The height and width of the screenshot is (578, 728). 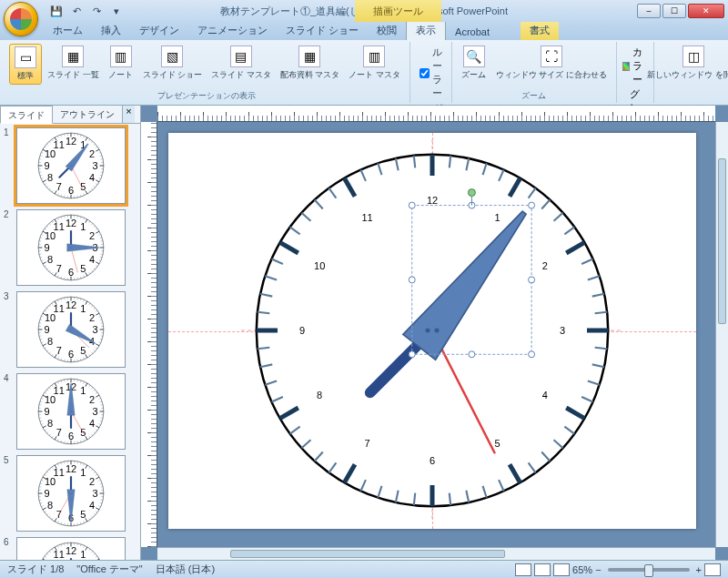 I want to click on svg-text: 10, so click(x=319, y=265).